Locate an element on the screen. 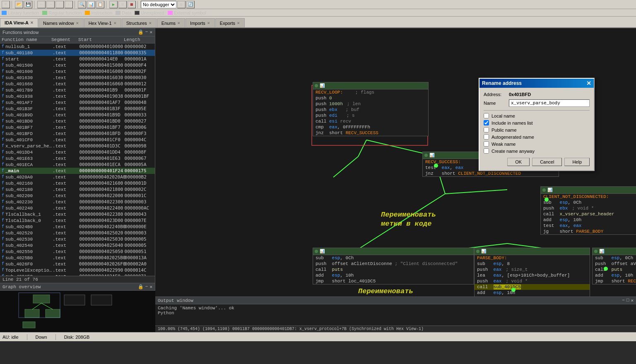  table-row: fsub_4020A0.text000000000402020A0000000B… is located at coordinates (77, 177).